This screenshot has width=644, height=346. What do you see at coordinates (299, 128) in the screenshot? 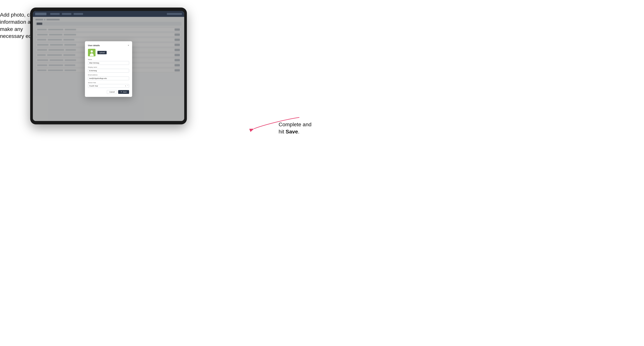
I see `annotation-right: Complete and hit Save.` at bounding box center [299, 128].